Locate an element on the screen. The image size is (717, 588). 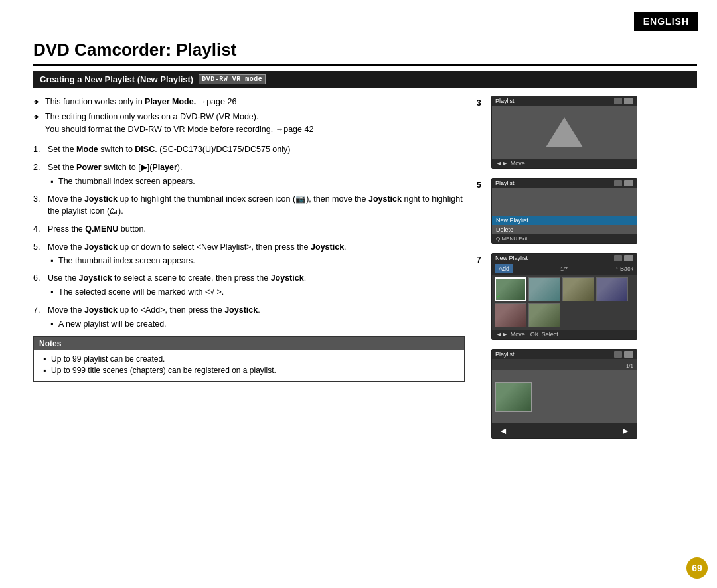
thumbnail-1: ✓ is located at coordinates (511, 289).